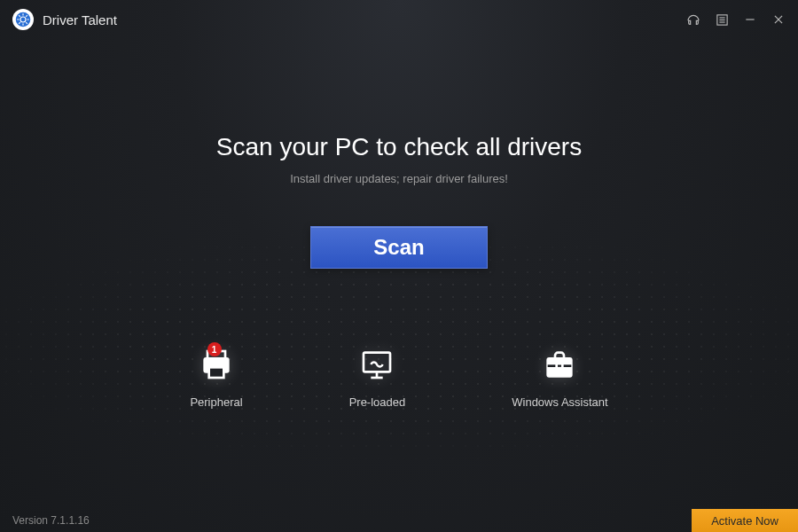 Image resolution: width=798 pixels, height=532 pixels. What do you see at coordinates (399, 20) in the screenshot?
I see `titlebar: Driver Talent` at bounding box center [399, 20].